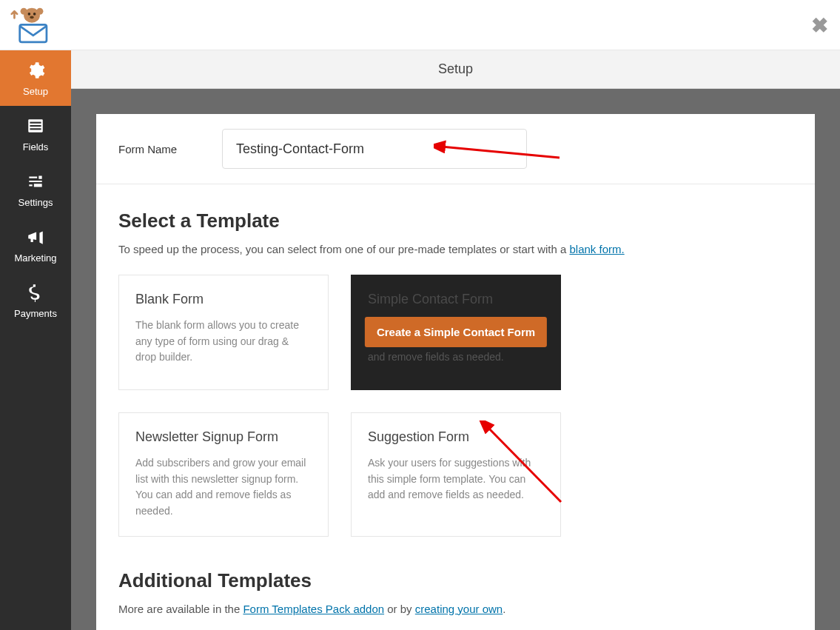  Describe the element at coordinates (597, 249) in the screenshot. I see `blank-form-link: blank form.` at that location.